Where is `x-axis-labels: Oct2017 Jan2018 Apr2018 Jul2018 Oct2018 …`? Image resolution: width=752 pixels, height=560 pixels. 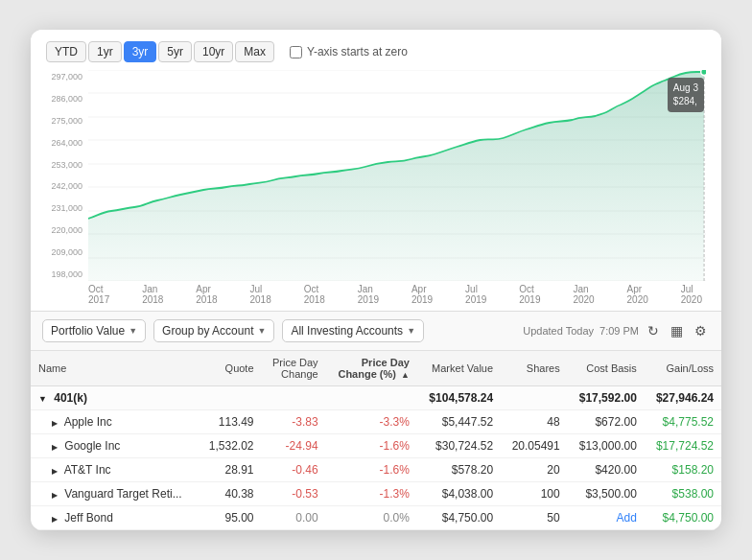 x-axis-labels: Oct2017 Jan2018 Apr2018 Jul2018 Oct2018 … is located at coordinates (376, 295).